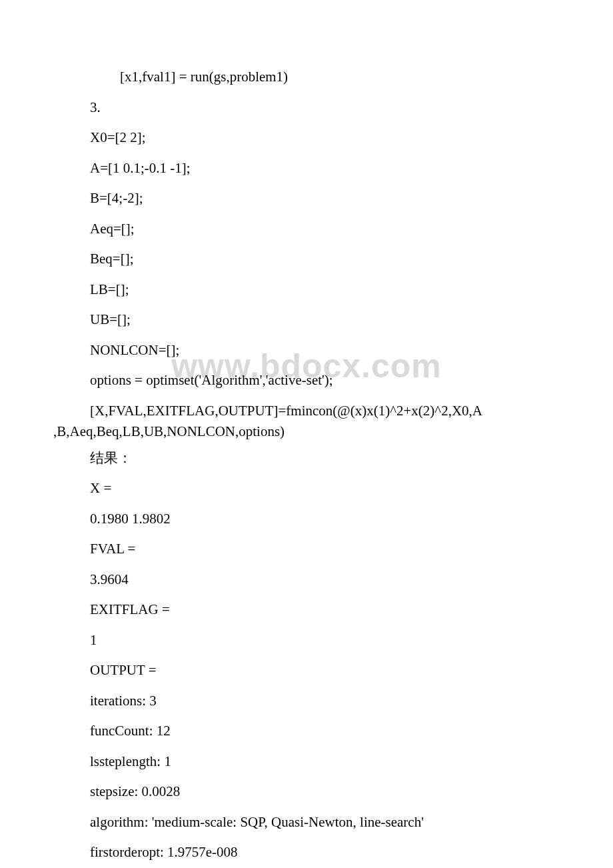 Image resolution: width=613 pixels, height=868 pixels. What do you see at coordinates (306, 671) in the screenshot?
I see `output-line: OUTPUT =` at bounding box center [306, 671].